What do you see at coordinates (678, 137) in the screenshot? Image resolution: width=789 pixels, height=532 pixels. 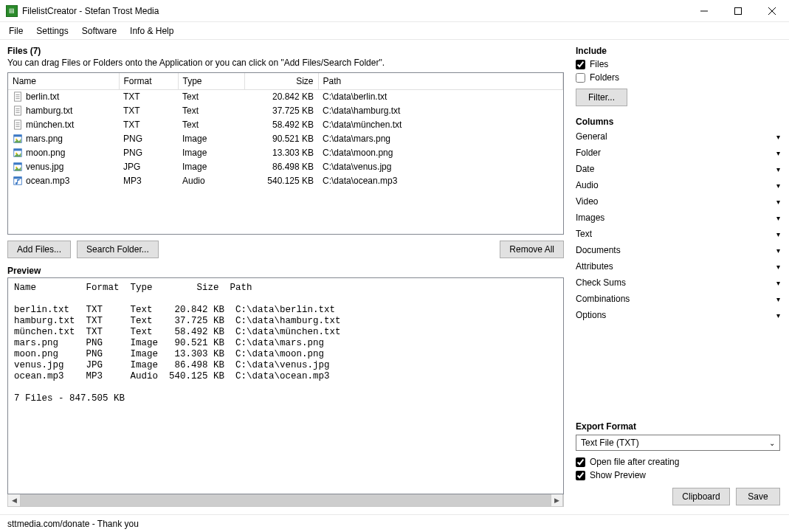 I see `columns-group-general: General▾` at bounding box center [678, 137].